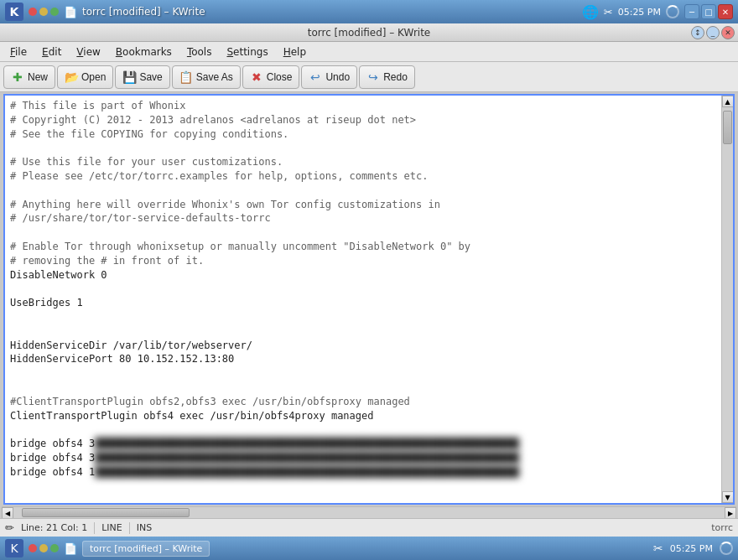 The width and height of the screenshot is (738, 560). What do you see at coordinates (387, 77) in the screenshot?
I see `redo-button: ↪ Redo` at bounding box center [387, 77].